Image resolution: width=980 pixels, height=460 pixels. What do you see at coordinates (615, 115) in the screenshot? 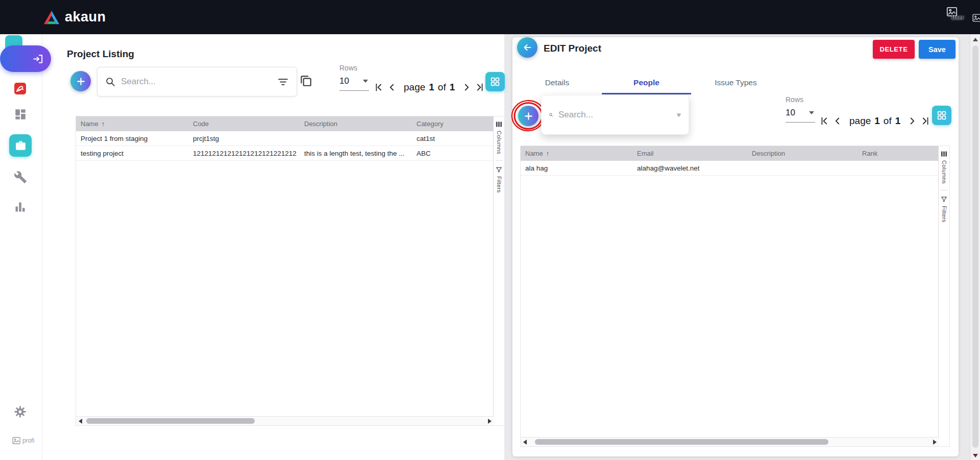
I see `people-search-box` at bounding box center [615, 115].